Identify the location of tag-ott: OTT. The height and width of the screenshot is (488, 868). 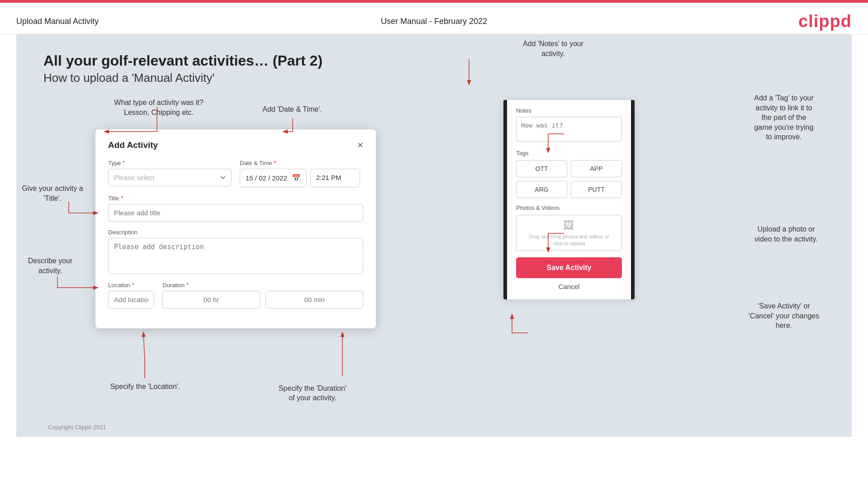
(542, 169).